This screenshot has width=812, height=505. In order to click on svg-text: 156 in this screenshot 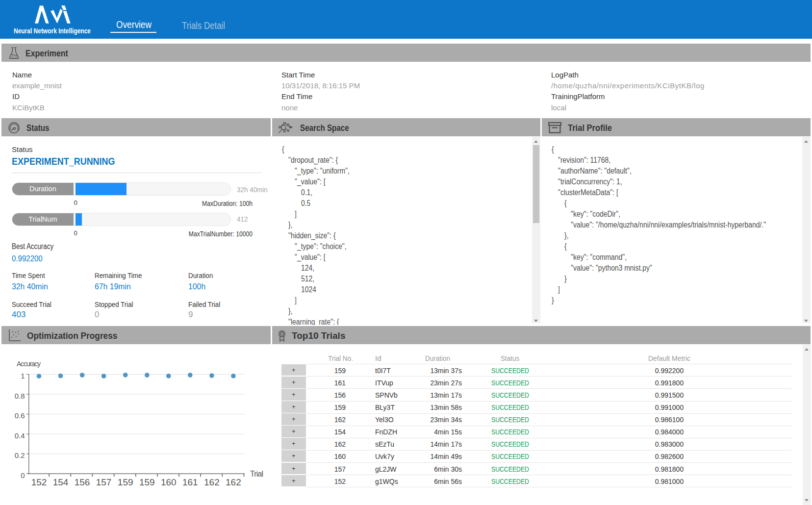, I will do `click(82, 482)`.